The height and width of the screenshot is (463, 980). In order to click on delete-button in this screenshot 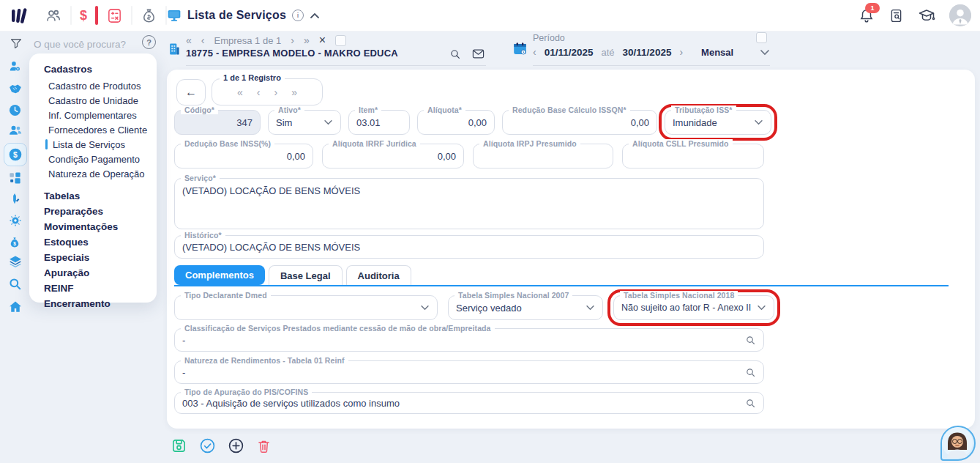, I will do `click(263, 446)`.